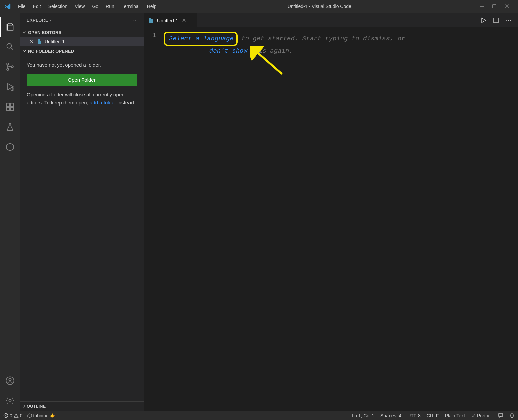 This screenshot has width=518, height=420. Describe the element at coordinates (82, 406) in the screenshot. I see `outline-header: OUTLINE` at that location.